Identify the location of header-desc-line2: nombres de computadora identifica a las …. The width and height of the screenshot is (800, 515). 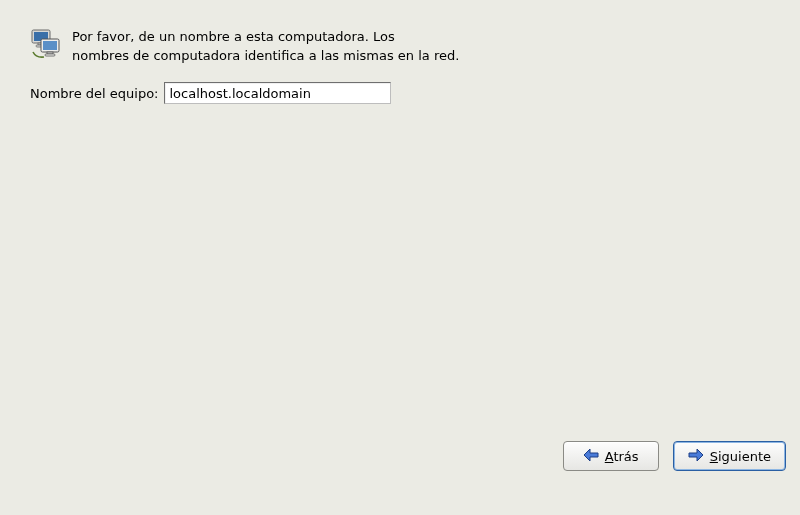
(266, 56).